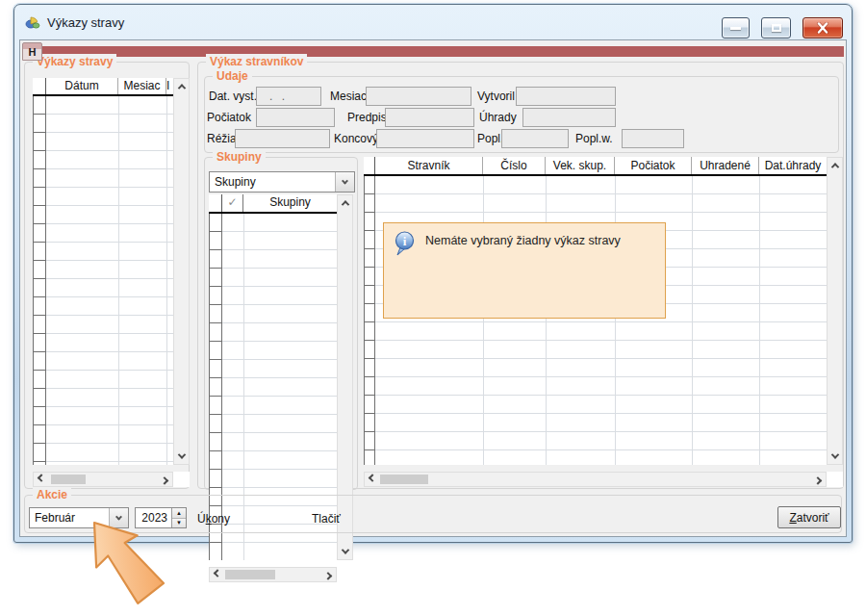 The height and width of the screenshot is (616, 866). Describe the element at coordinates (233, 96) in the screenshot. I see `field-label-dat-vyst: Dat. vyst.` at that location.